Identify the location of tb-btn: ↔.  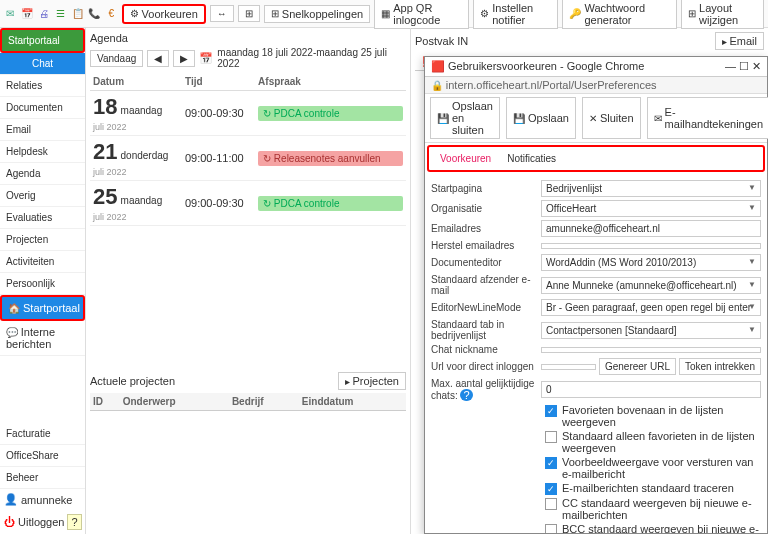
(222, 14).